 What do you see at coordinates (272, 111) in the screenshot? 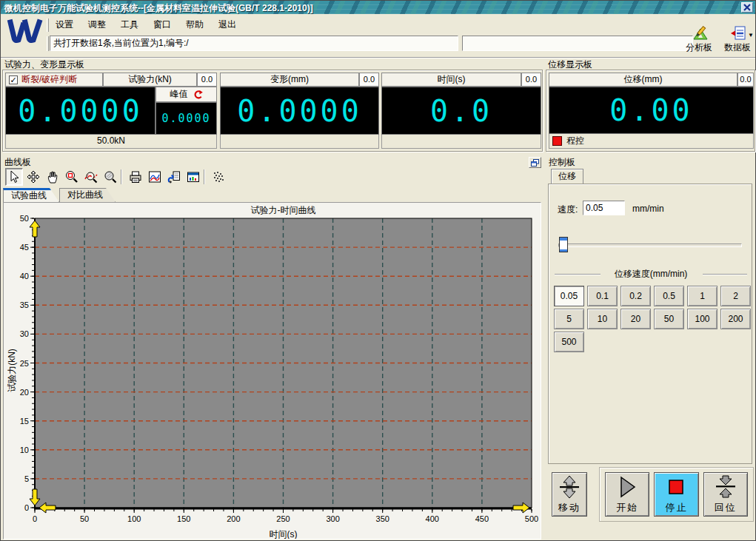
I see `panel-body: ✓ 断裂/破碎判断 试验力(kN) 0.0 0.0000 峰值 0.0000 5…` at bounding box center [272, 111].